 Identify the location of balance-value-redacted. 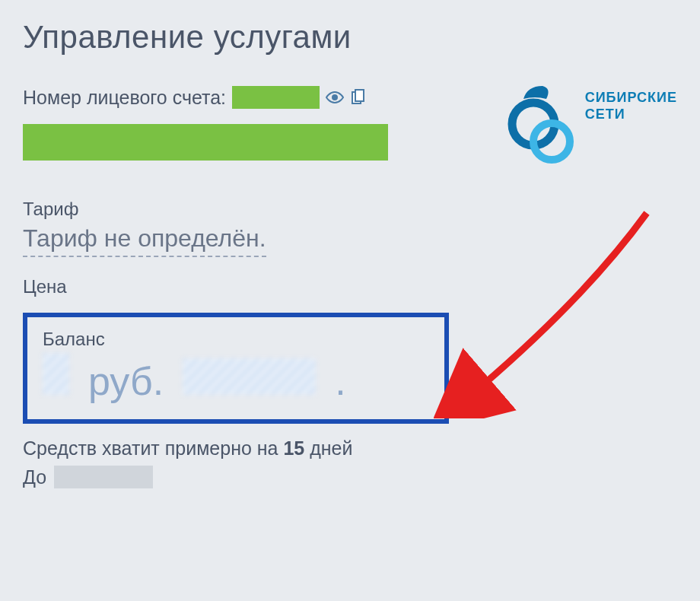
(56, 374).